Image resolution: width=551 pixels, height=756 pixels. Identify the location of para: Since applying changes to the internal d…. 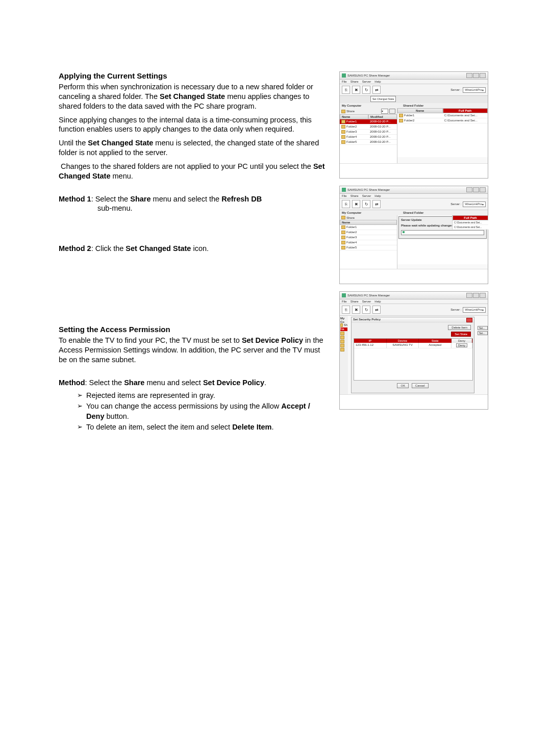
(194, 125).